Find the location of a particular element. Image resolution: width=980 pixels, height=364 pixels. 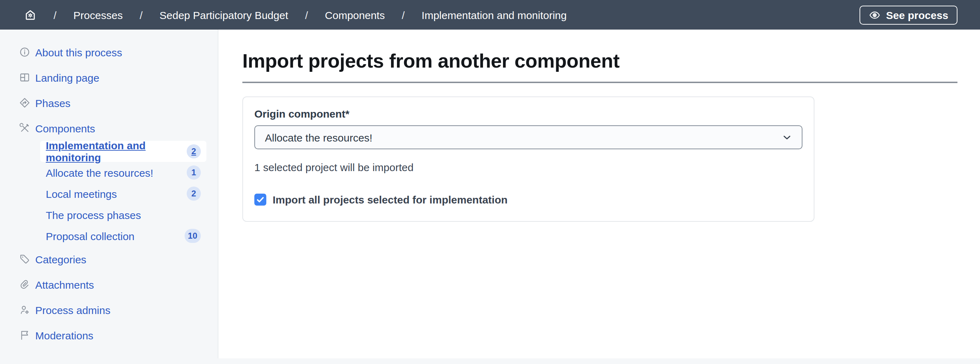

sidebar-item-moderations: Moderations is located at coordinates (109, 335).